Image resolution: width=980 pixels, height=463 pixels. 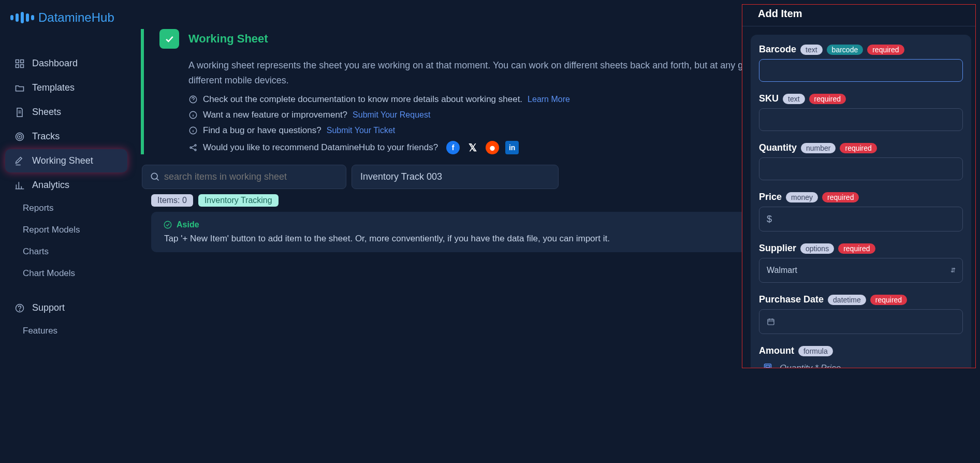 What do you see at coordinates (20, 88) in the screenshot?
I see `folder-icon` at bounding box center [20, 88].